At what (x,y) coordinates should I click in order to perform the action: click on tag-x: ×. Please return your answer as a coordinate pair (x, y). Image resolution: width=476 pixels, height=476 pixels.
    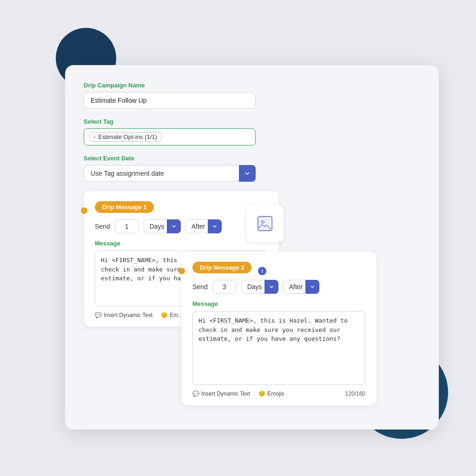
    Looking at the image, I should click on (94, 137).